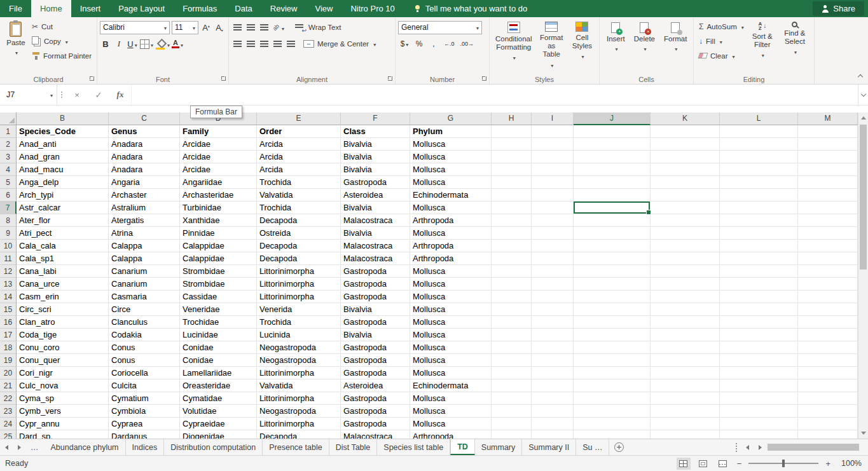  Describe the element at coordinates (8, 208) in the screenshot. I see `row-header-7: 7` at that location.